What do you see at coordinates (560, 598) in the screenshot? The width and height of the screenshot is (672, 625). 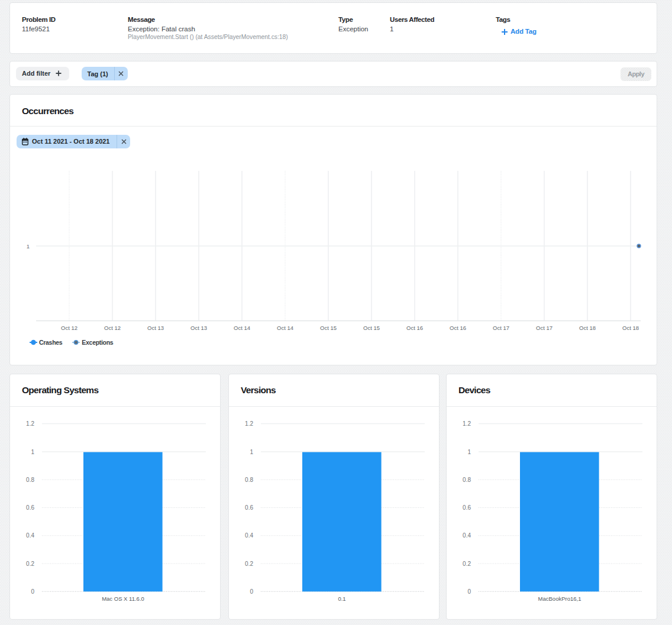 I see `svg-text: MacBookPro16,1` at bounding box center [560, 598].